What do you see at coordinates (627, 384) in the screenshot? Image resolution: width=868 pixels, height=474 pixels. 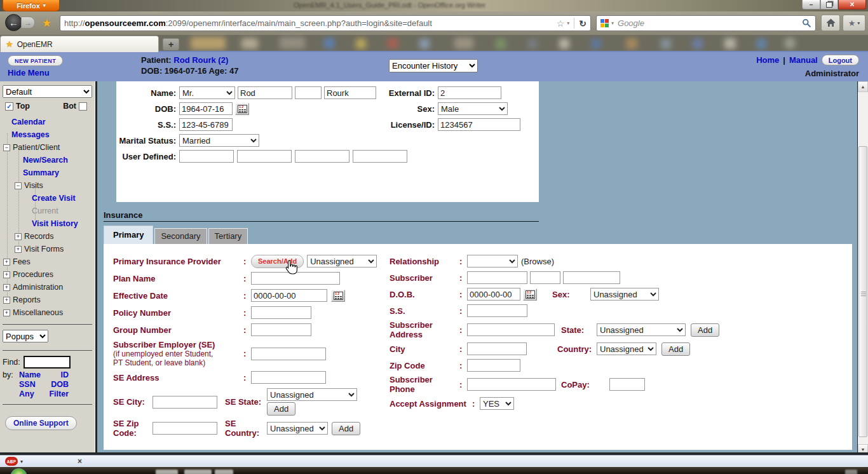 I see `copay-field` at bounding box center [627, 384].